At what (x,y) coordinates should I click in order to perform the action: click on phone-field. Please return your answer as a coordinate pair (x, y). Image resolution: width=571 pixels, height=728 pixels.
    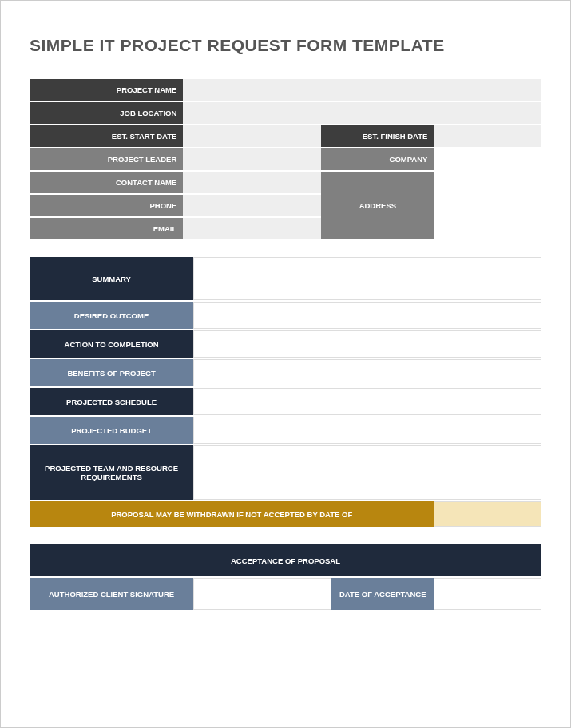
    Looking at the image, I should click on (252, 206).